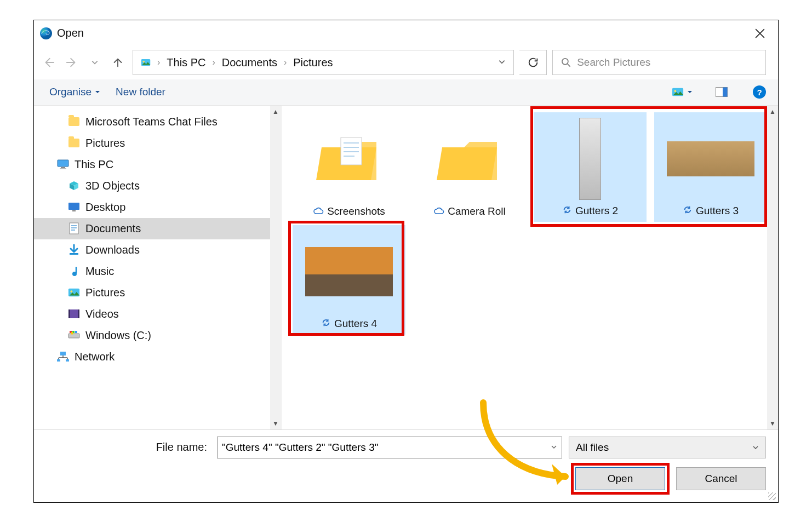  What do you see at coordinates (356, 211) in the screenshot?
I see `file-name: Screenshots` at bounding box center [356, 211].